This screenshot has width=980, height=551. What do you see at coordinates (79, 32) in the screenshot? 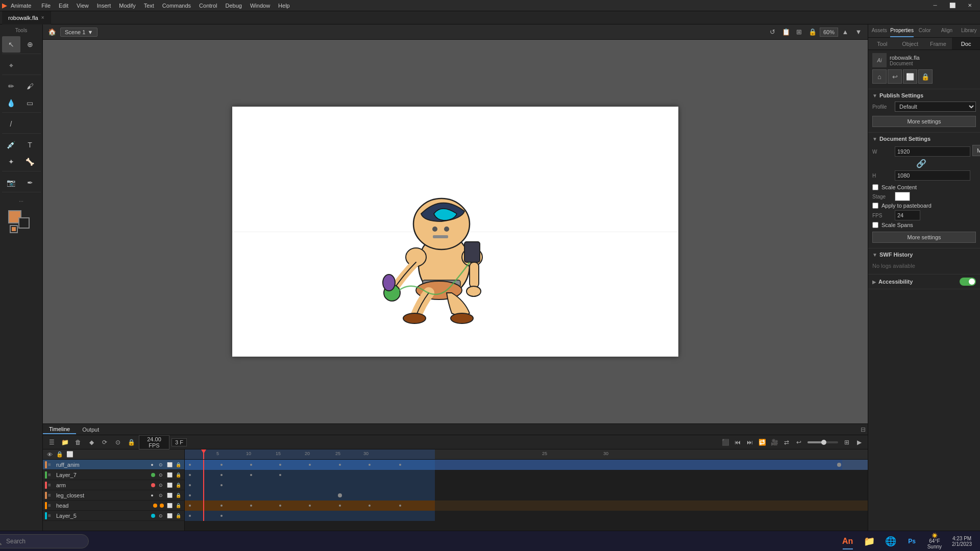
I see `scene-dropdown: Scene 1 ▼` at bounding box center [79, 32].